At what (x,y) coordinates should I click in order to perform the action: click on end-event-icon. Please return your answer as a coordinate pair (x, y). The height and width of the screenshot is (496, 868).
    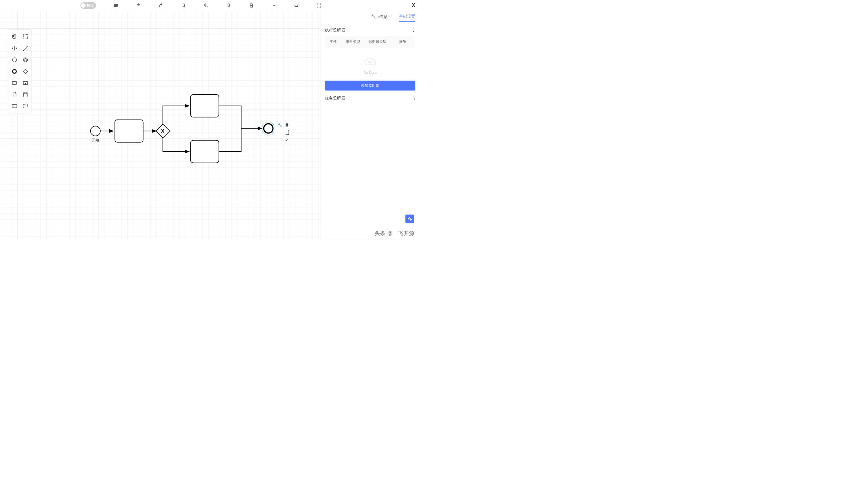
    Looking at the image, I should click on (14, 72).